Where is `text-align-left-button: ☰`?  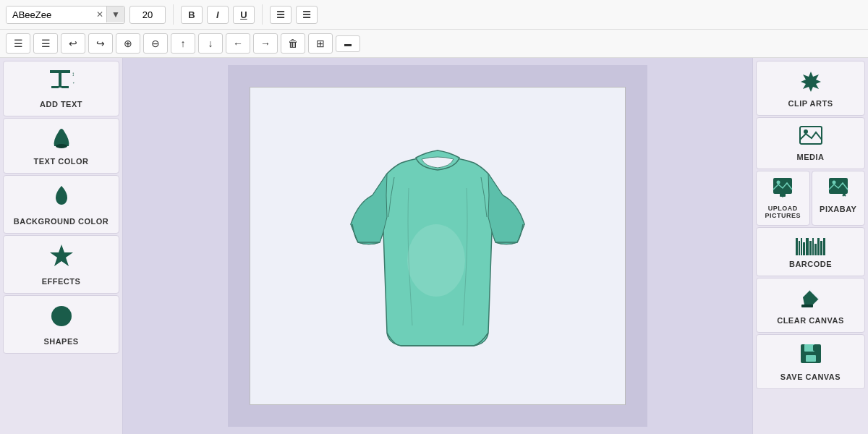 text-align-left-button: ☰ is located at coordinates (18, 43).